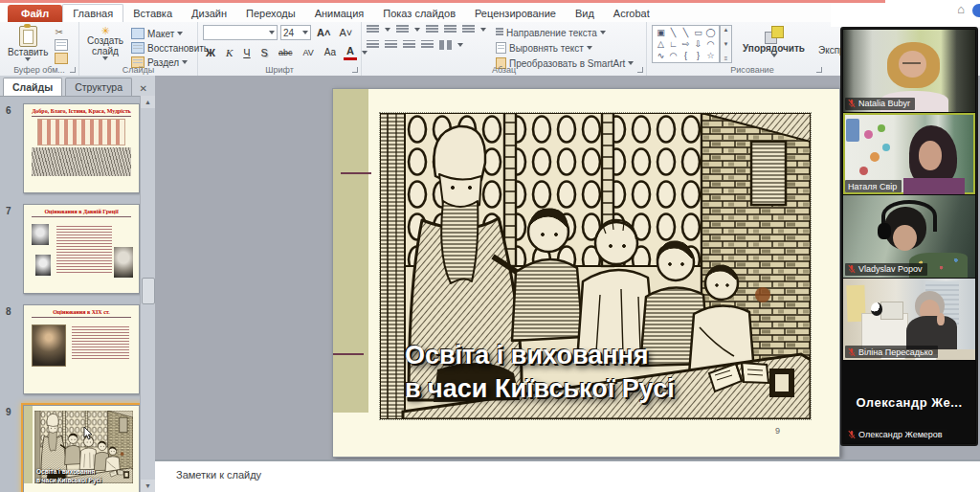  Describe the element at coordinates (886, 270) in the screenshot. I see `participant-name-label: Vladyslav Popov` at that location.